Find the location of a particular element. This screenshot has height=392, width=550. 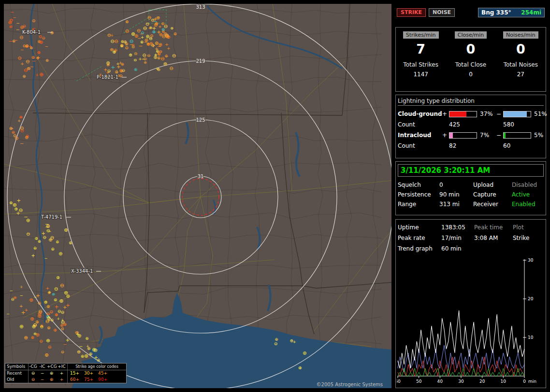

minus-sign: − is located at coordinates (500, 114).